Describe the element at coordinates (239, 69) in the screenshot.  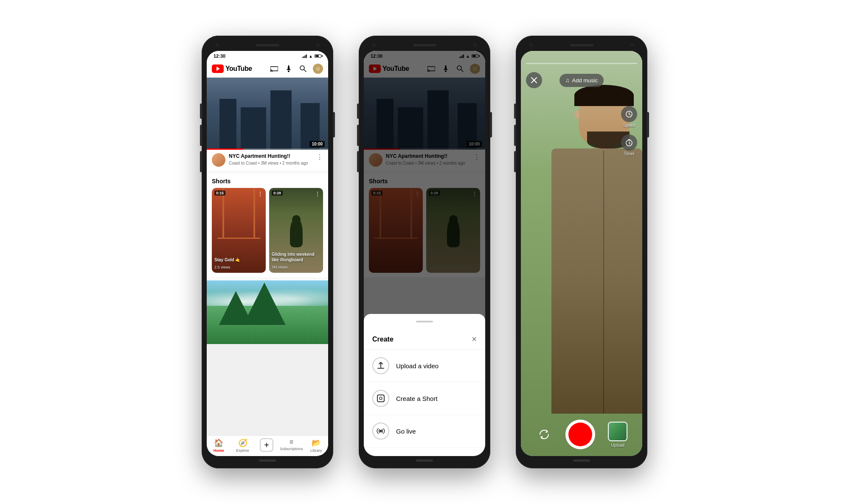
I see `yt-logo-text-1: YouTube` at that location.